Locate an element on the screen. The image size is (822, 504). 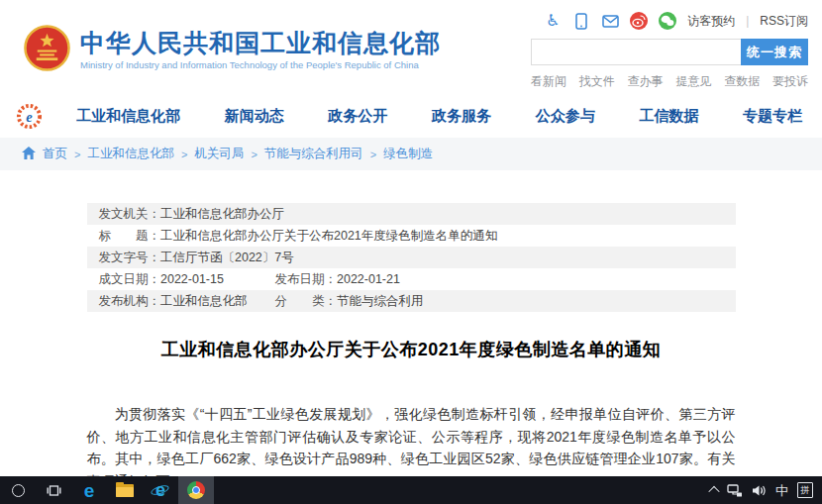
edge-icon: e is located at coordinates (89, 491).